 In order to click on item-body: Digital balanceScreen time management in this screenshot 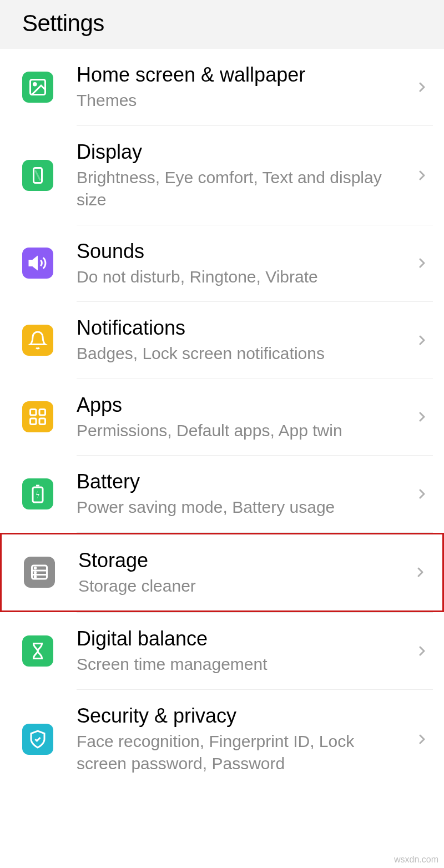, I will do `click(246, 651)`.